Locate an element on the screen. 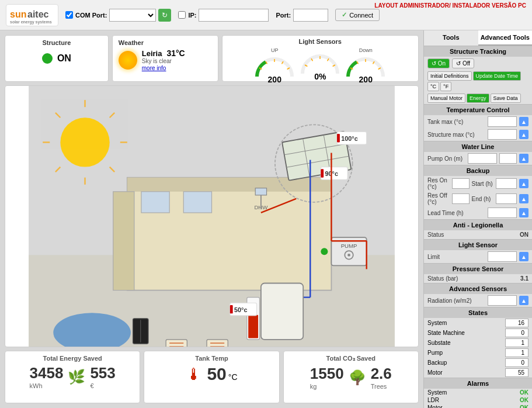  light-sensor-limit-input: 500 is located at coordinates (502, 257).